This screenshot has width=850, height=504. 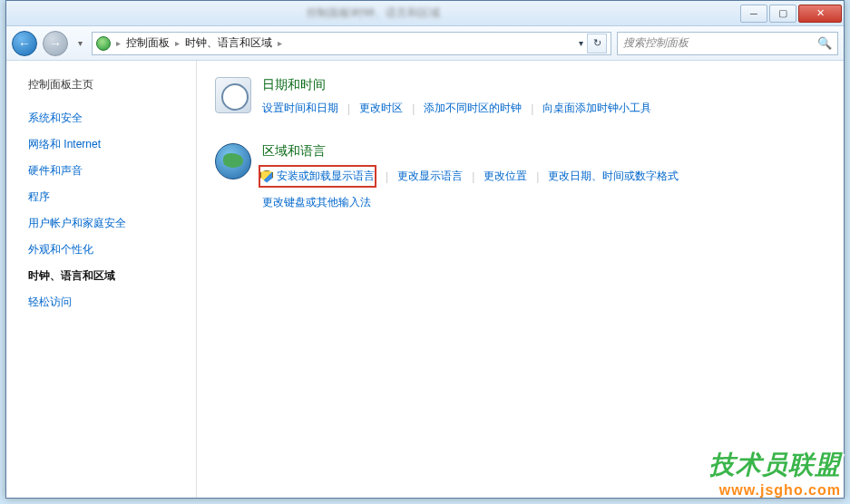 What do you see at coordinates (718, 44) in the screenshot?
I see `search-placeholder: 搜索控制面板` at bounding box center [718, 44].